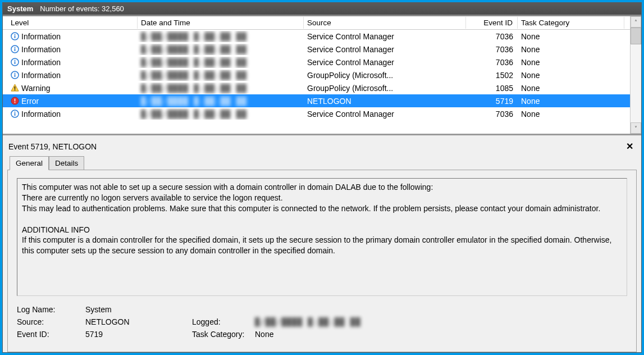  What do you see at coordinates (223, 322) in the screenshot?
I see `lbl-logged: Logged:` at bounding box center [223, 322].